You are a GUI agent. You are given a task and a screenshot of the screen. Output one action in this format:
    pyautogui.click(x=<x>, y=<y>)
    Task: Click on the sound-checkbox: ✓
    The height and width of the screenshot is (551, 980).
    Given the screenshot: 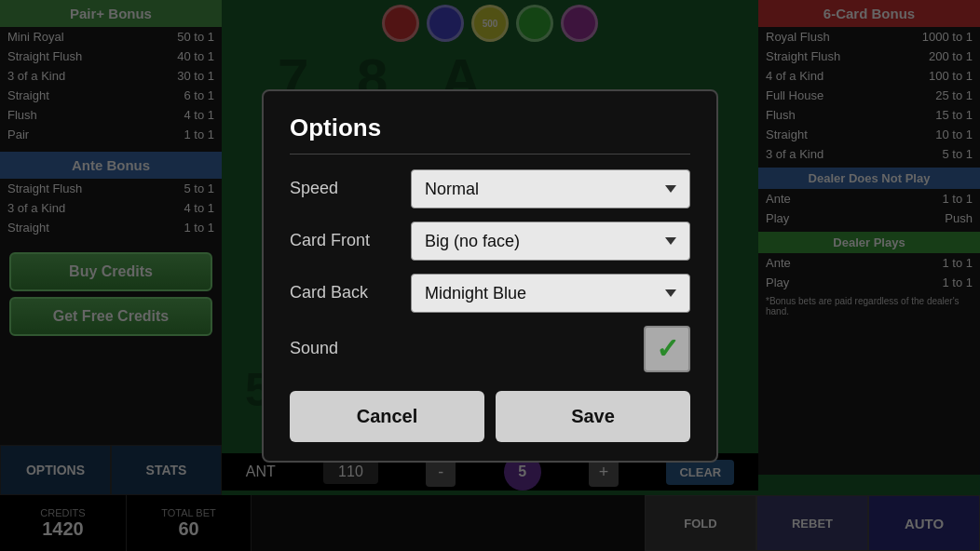 What is the action you would take?
    pyautogui.click(x=667, y=349)
    